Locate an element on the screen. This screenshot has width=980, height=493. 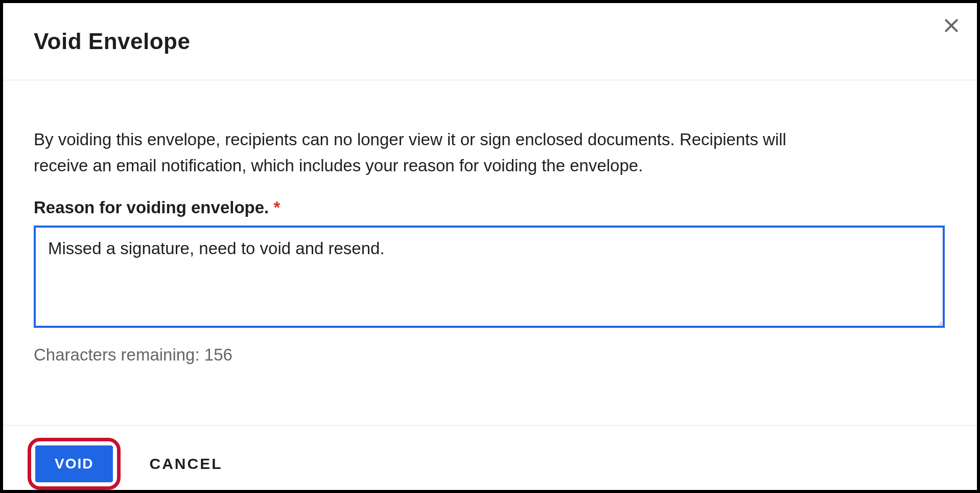
required-asterisk: * is located at coordinates (277, 208).